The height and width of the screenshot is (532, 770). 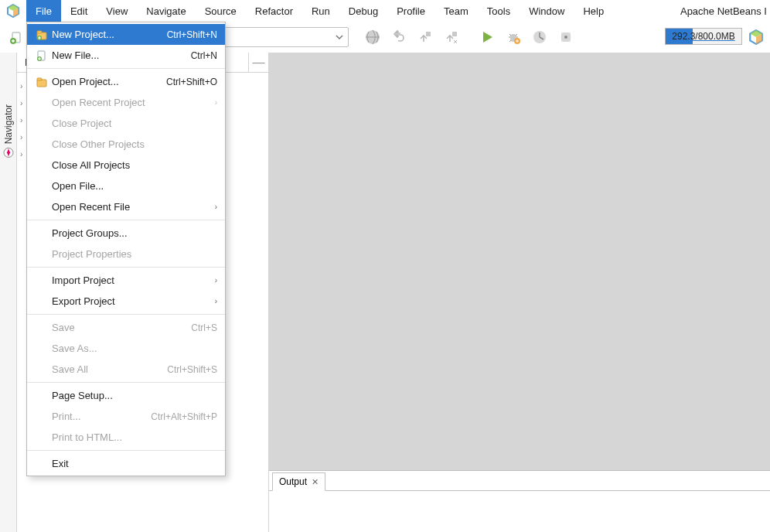 I want to click on menu-file: File, so click(x=43, y=11).